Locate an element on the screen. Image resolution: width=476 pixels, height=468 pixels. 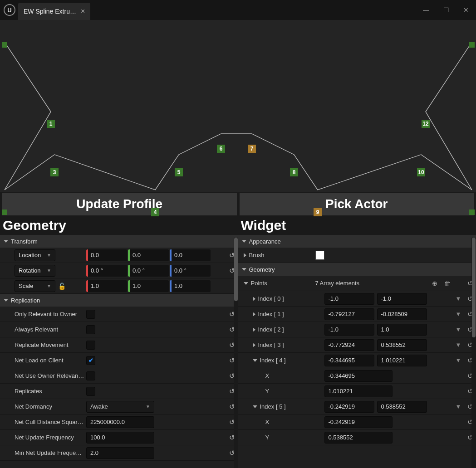
update-profile-button: Update Profile is located at coordinates (120, 204).